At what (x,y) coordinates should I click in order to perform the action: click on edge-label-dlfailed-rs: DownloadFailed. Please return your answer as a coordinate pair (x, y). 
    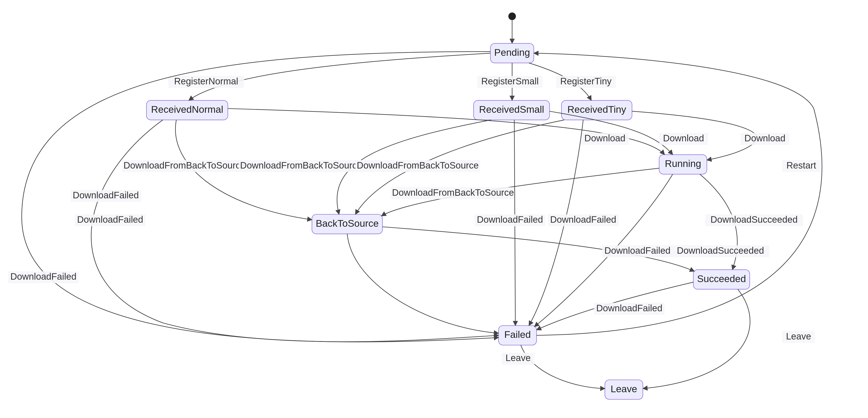
    Looking at the image, I should click on (510, 220).